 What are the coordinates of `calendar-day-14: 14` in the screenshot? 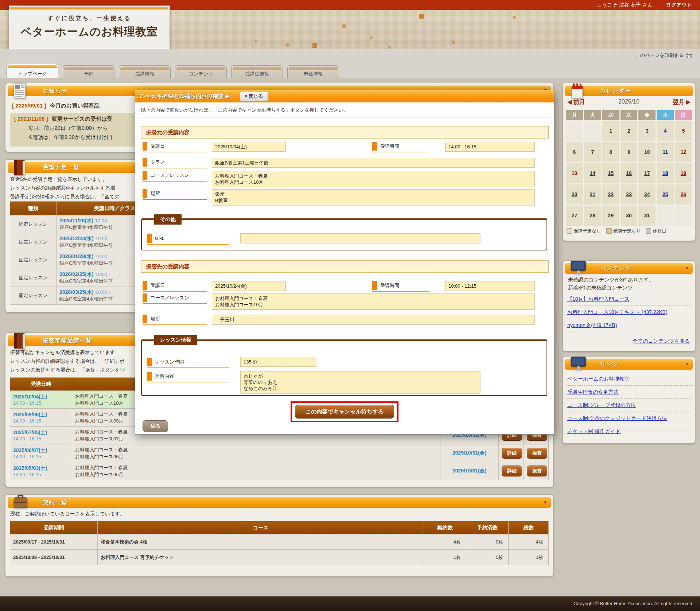 It's located at (593, 174).